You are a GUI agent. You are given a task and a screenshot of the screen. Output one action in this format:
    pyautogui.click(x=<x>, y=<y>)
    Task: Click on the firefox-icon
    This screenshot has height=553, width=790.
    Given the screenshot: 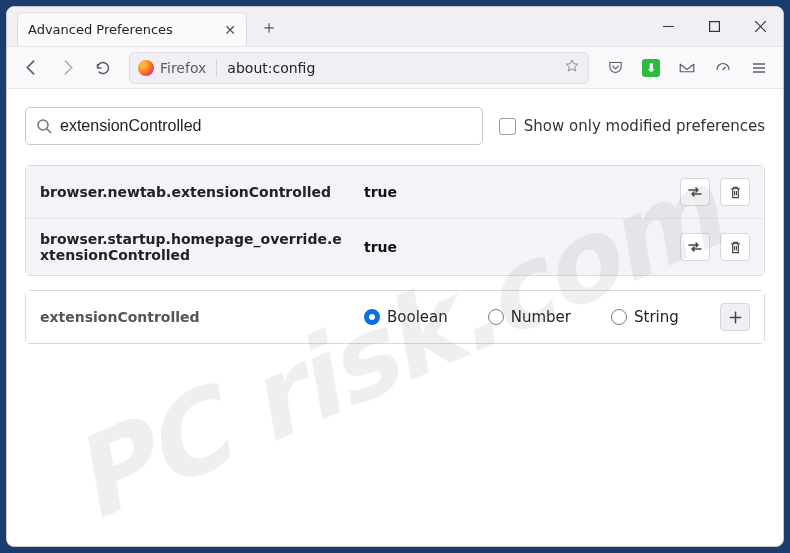 What is the action you would take?
    pyautogui.click(x=146, y=68)
    